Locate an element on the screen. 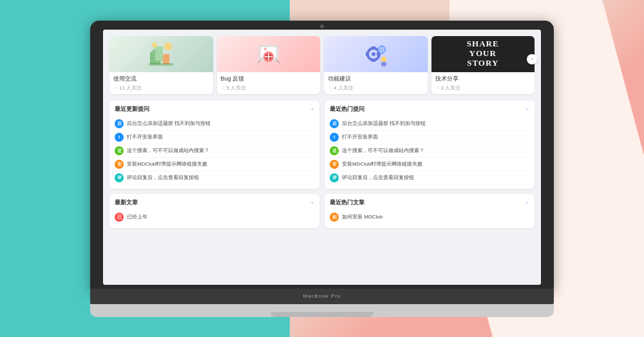 The height and width of the screenshot is (337, 644). hot-questions-header: 最近热门提问 → is located at coordinates (430, 110).